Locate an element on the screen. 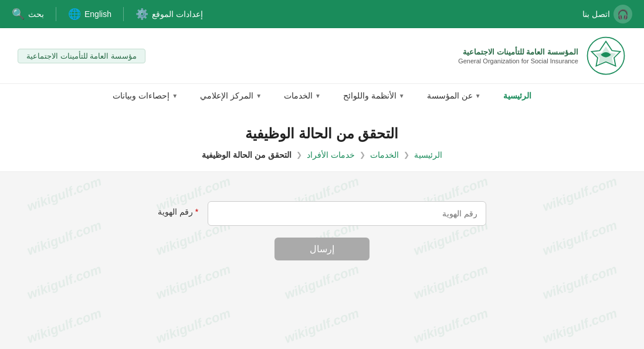  nav-item-media: ▼ المركز الإعلامي is located at coordinates (231, 97).